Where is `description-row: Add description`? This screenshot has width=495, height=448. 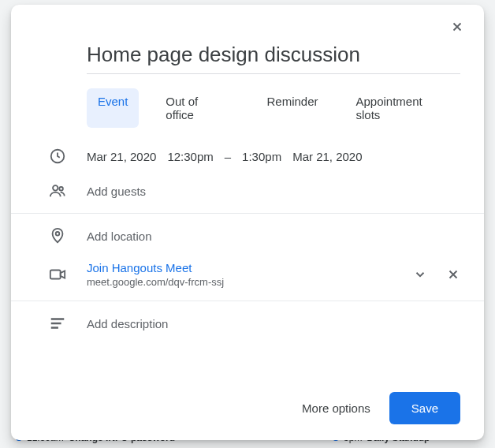
description-row: Add description is located at coordinates (248, 323).